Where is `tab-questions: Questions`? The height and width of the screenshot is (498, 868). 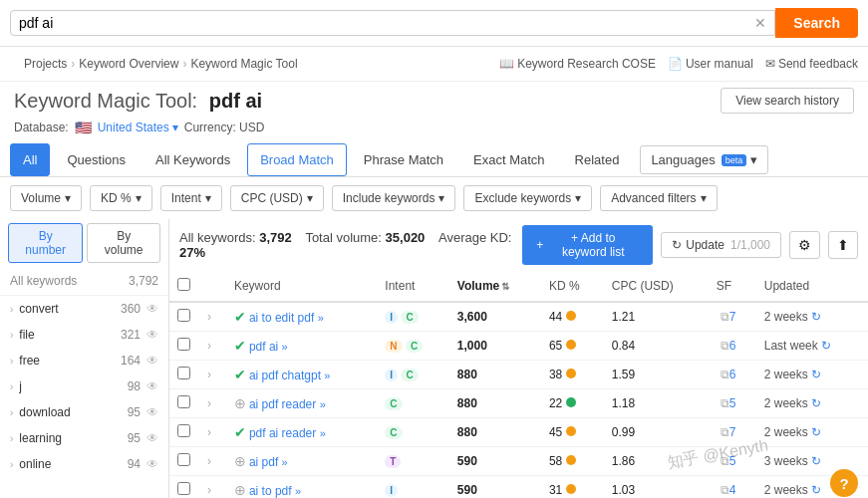 tab-questions: Questions is located at coordinates (96, 159).